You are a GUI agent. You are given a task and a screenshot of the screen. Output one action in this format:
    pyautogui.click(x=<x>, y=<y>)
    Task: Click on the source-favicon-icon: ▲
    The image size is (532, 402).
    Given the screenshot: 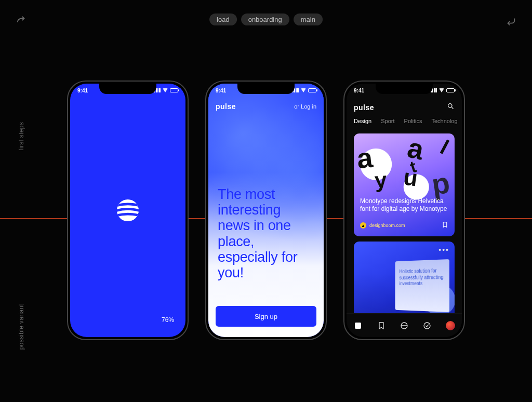 What is the action you would take?
    pyautogui.click(x=363, y=225)
    